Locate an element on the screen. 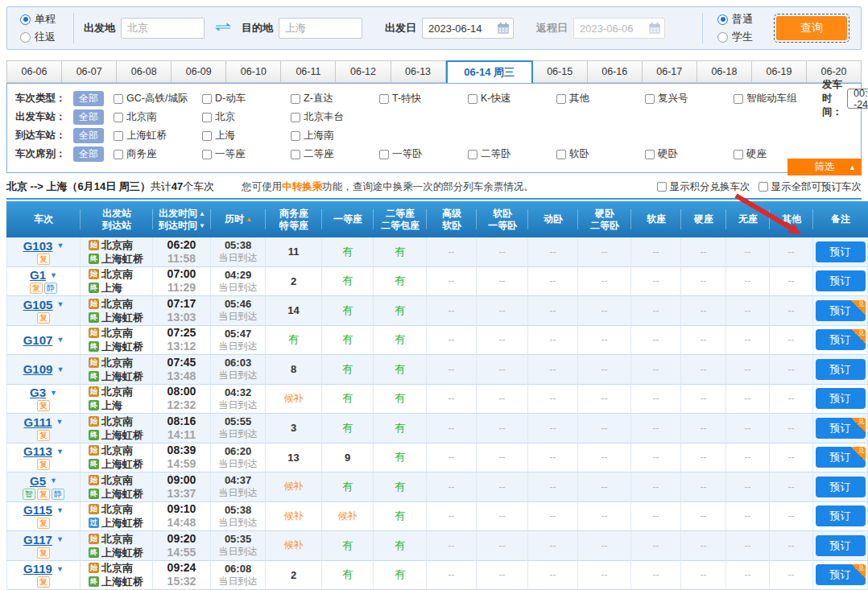  seat-first-class: 有 is located at coordinates (348, 487).